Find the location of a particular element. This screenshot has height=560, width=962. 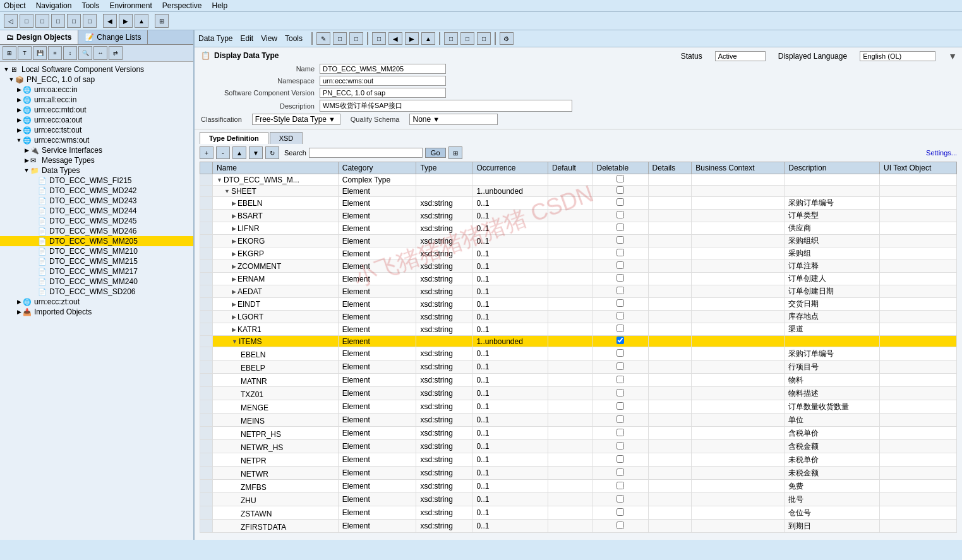

tree-mm205: 📄 DTO_ECC_WMS_MM205 is located at coordinates (97, 241).